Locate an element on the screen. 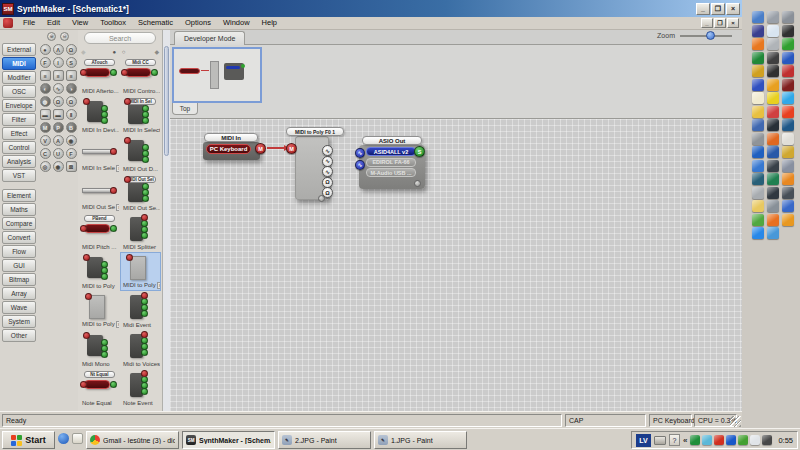 The width and height of the screenshot is (800, 450). sidebar-item-compare: Compare is located at coordinates (19, 224).